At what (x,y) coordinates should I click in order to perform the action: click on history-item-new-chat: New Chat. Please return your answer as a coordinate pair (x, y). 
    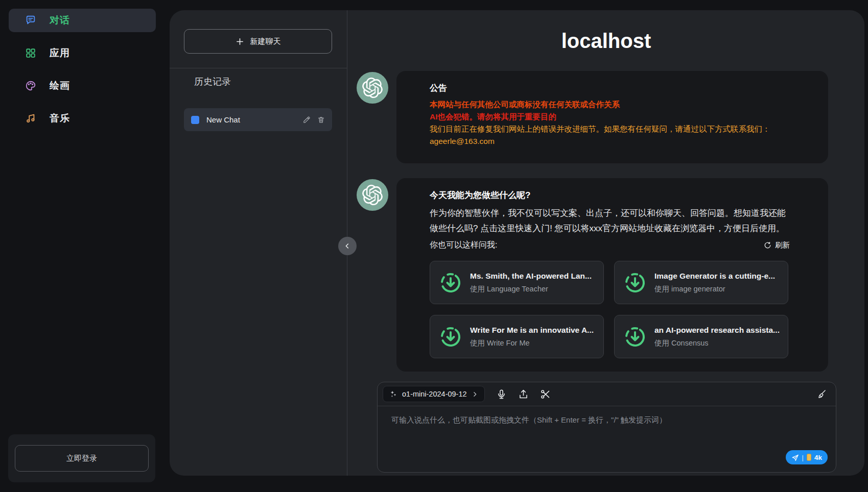
    Looking at the image, I should click on (258, 119).